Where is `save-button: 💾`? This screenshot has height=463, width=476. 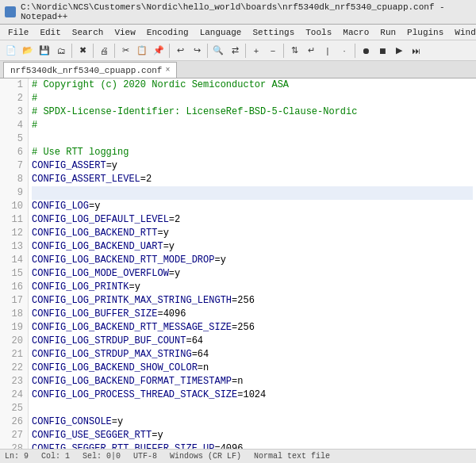 save-button: 💾 is located at coordinates (44, 51).